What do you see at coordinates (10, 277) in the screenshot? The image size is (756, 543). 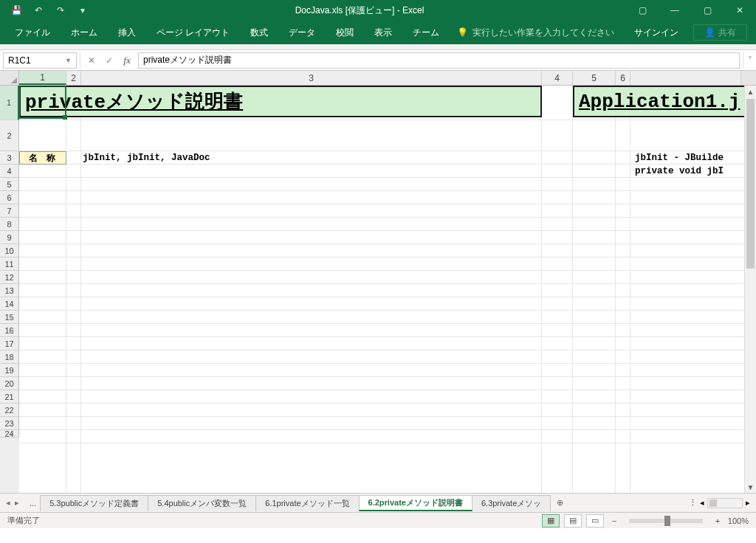 I see `row-header-12: 12` at bounding box center [10, 277].